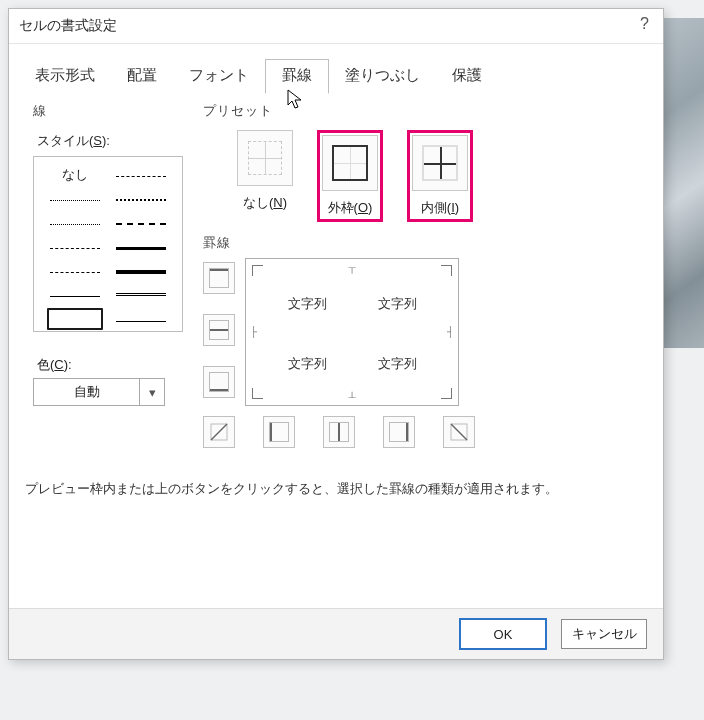  I want to click on border-right-button, so click(399, 432).